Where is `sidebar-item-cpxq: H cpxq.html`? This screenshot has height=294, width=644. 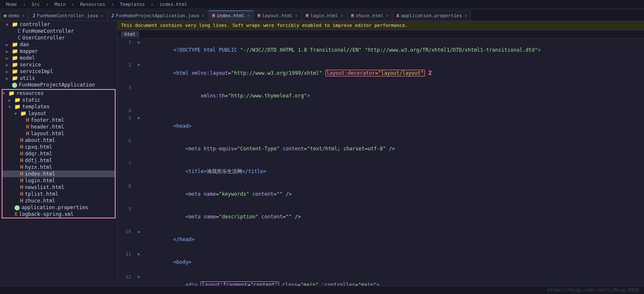
sidebar-item-cpxq: H cpxq.html is located at coordinates (59, 147).